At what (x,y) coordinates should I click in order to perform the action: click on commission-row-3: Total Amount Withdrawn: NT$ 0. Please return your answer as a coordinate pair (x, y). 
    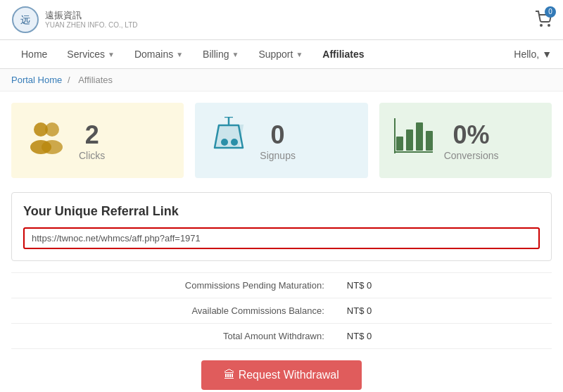
    Looking at the image, I should click on (282, 336).